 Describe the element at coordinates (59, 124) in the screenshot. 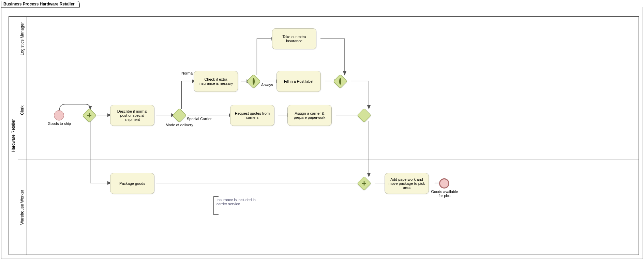

I see `start-event-label: Goods to ship` at that location.